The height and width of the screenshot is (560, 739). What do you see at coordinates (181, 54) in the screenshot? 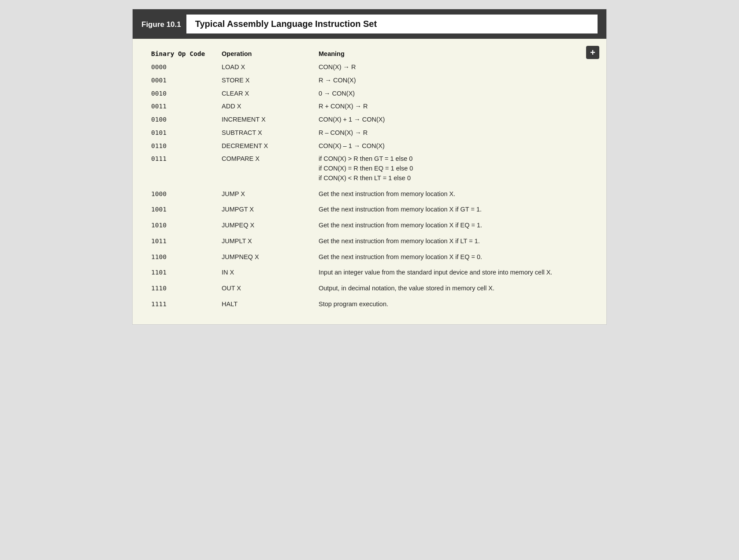
I see `header-binary: Binary Op Code` at bounding box center [181, 54].